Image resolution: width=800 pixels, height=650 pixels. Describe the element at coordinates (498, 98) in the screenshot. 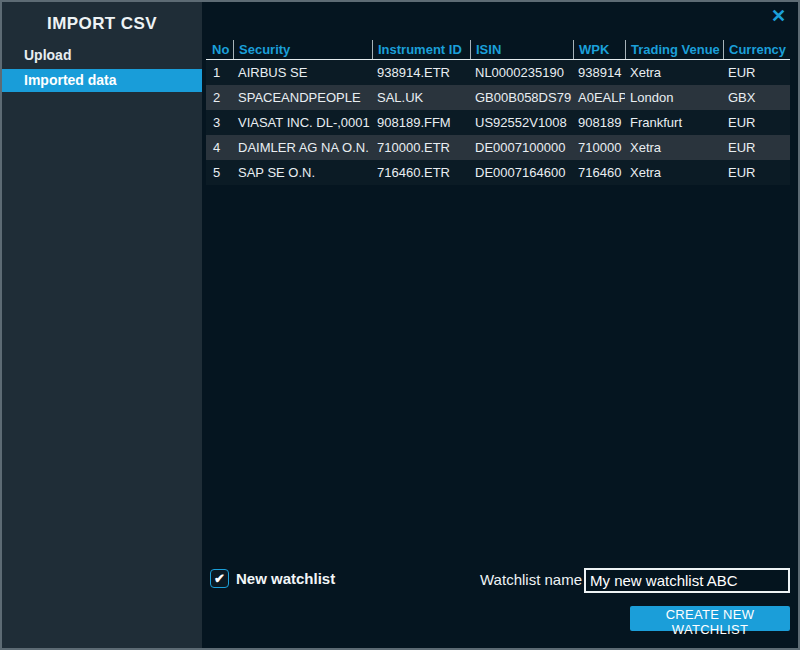

I see `table-row: 2 SPACEANDPEOPLE SAL.UK GB00B058DS79 A0E…` at that location.